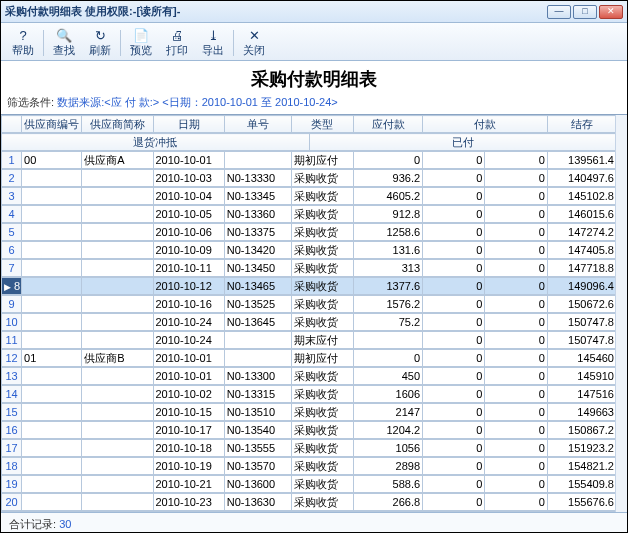  What do you see at coordinates (309, 512) in the screenshot?
I see `table-row: 212010-10-24期末应付00155676.6` at bounding box center [309, 512].